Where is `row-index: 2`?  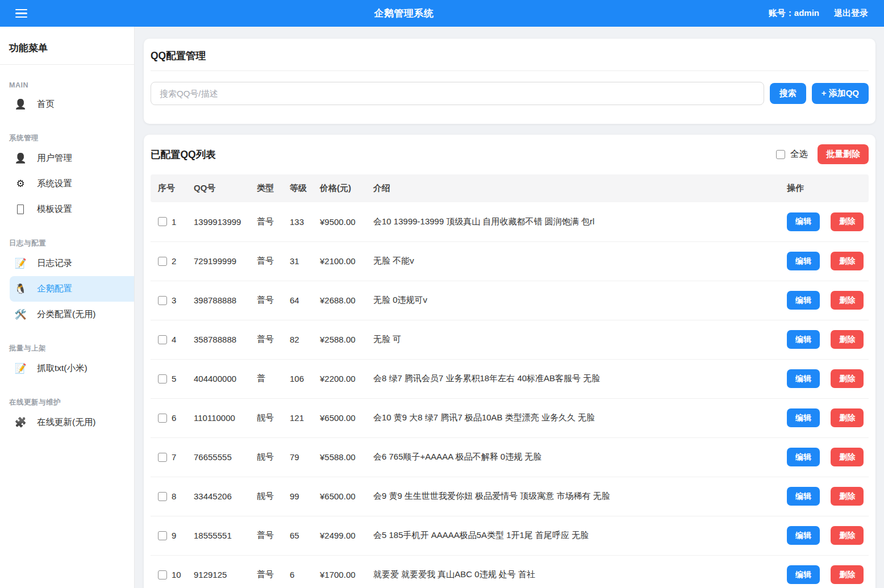
row-index: 2 is located at coordinates (174, 261).